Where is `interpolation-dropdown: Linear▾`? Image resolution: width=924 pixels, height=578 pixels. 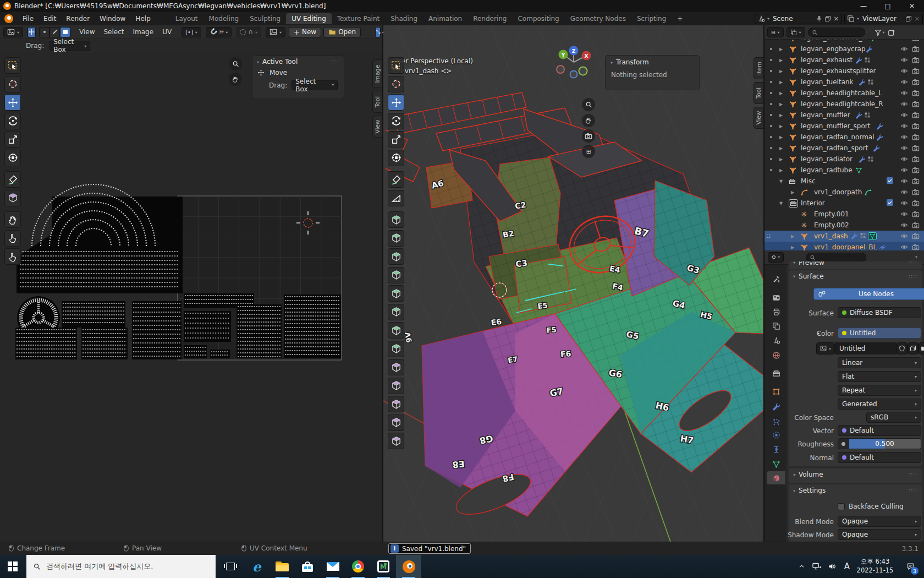
interpolation-dropdown: Linear▾ is located at coordinates (879, 363).